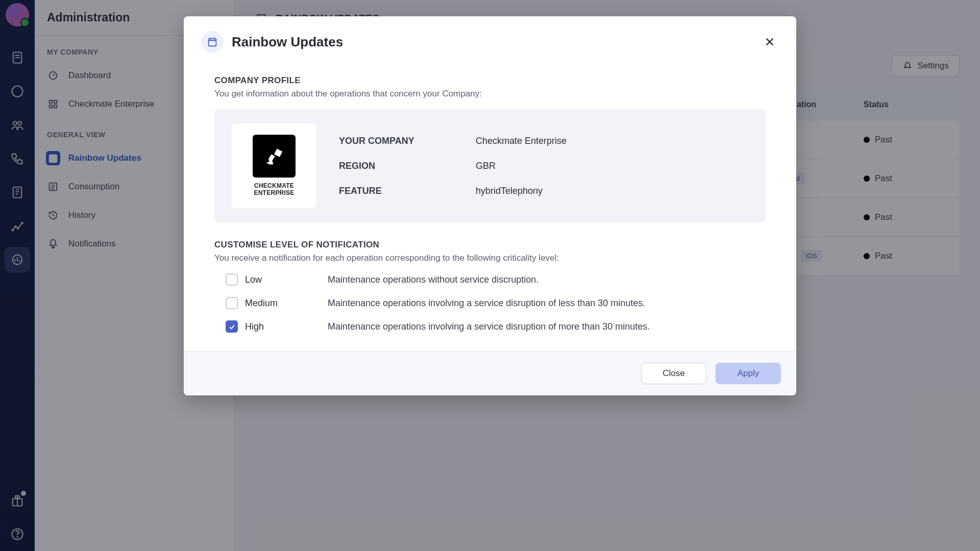 Image resolution: width=980 pixels, height=551 pixels. I want to click on level-high-desc: Maintenance operations involving a servi…, so click(547, 327).